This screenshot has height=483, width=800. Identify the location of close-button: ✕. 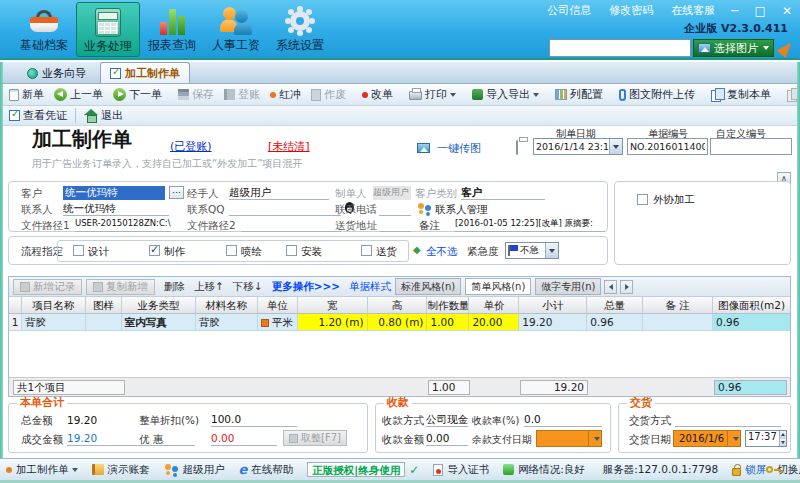
(787, 11).